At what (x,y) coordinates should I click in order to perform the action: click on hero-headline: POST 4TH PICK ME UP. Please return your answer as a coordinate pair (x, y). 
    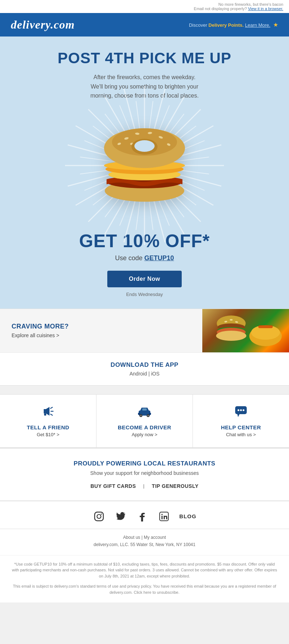
    Looking at the image, I should click on (144, 58).